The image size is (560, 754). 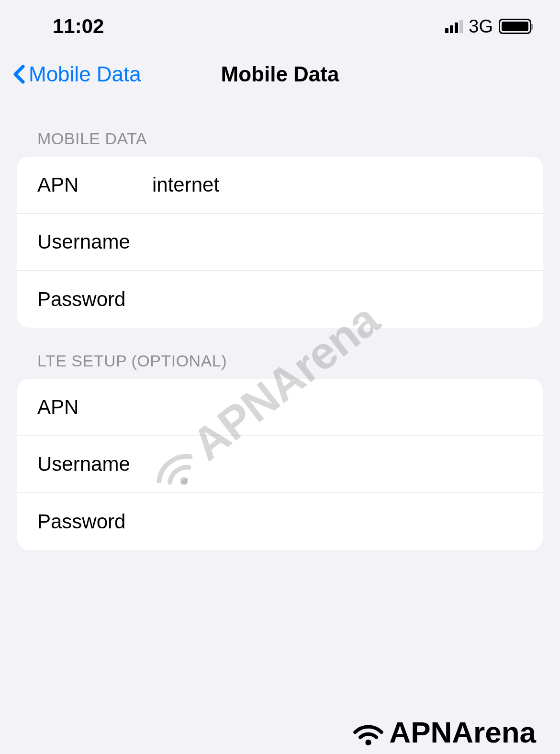 I want to click on status-bar: 11:02 3G, so click(x=280, y=24).